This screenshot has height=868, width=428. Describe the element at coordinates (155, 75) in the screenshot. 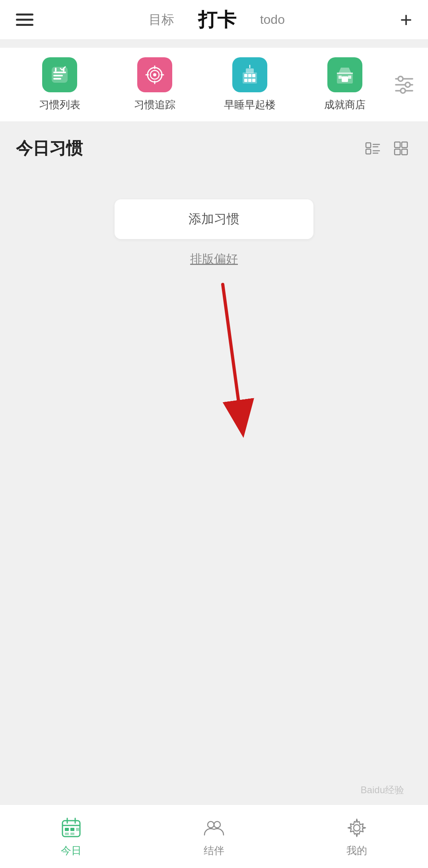

I see `habit-track-icon-wrap` at that location.